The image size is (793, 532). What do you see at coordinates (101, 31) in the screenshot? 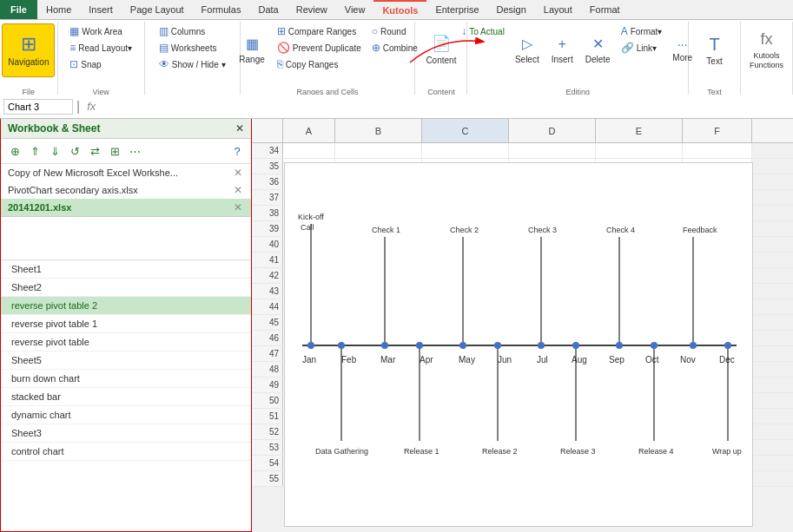
I see `work-area-button: ▦ Work Area` at bounding box center [101, 31].